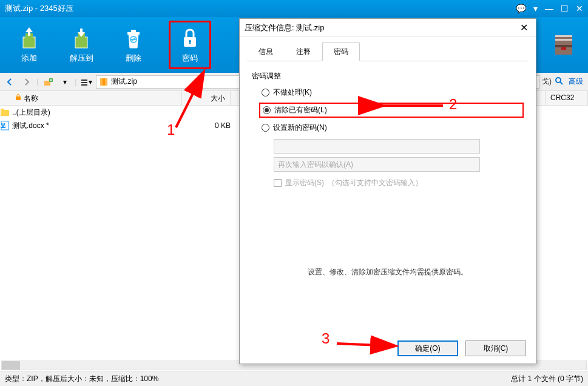  What do you see at coordinates (10, 82) in the screenshot?
I see `back-button` at bounding box center [10, 82].